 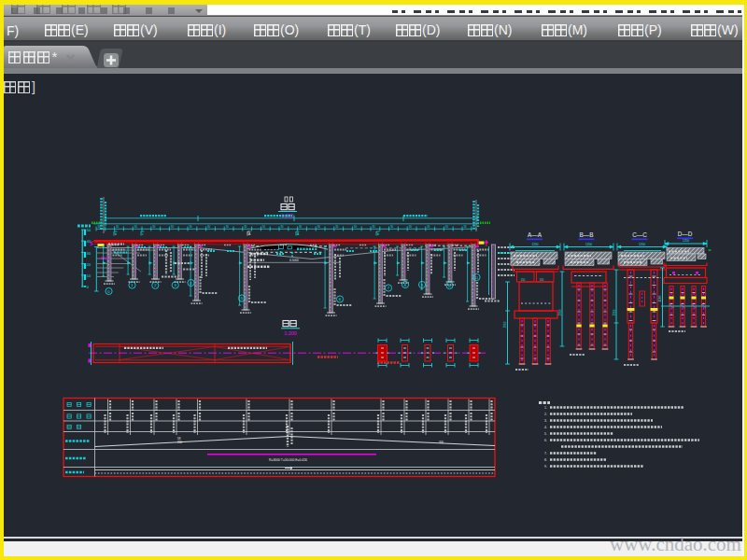 What do you see at coordinates (545, 467) in the screenshot?
I see `svg-text: 9.` at bounding box center [545, 467].